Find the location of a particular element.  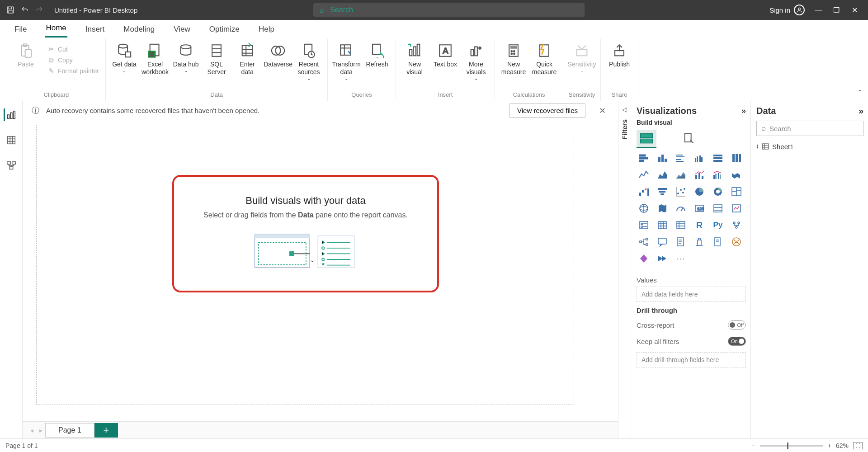

new-measure-button: New measure is located at coordinates (514, 59).